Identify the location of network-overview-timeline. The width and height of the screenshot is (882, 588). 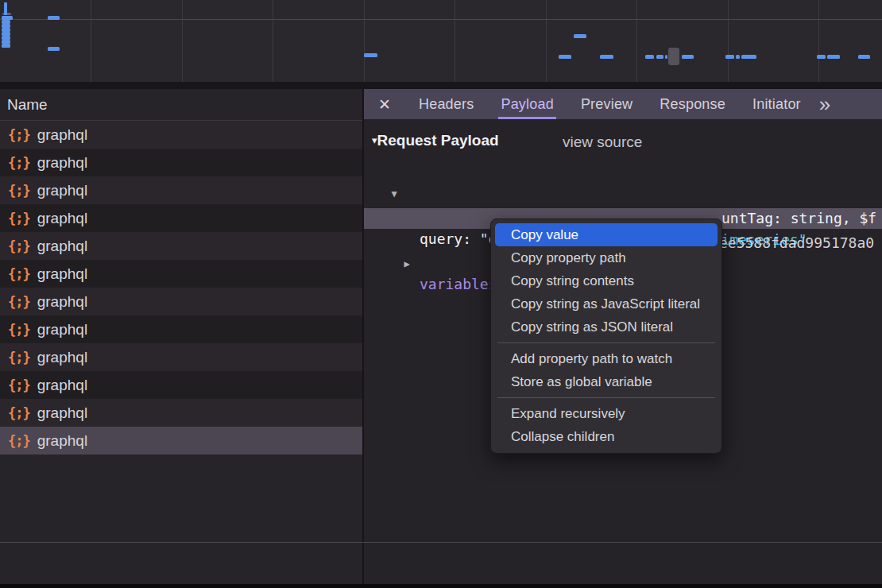
(441, 41).